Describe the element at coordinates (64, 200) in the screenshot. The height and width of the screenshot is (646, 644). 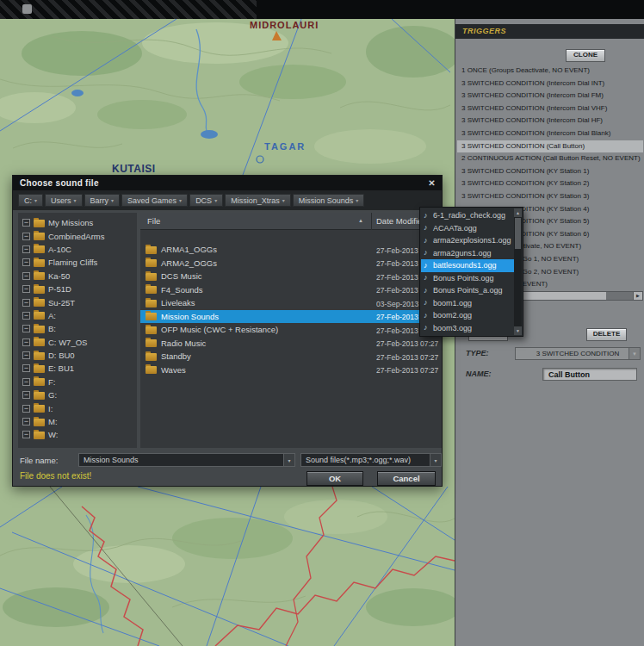
I see `breadcrumb-item: Users ▾` at that location.